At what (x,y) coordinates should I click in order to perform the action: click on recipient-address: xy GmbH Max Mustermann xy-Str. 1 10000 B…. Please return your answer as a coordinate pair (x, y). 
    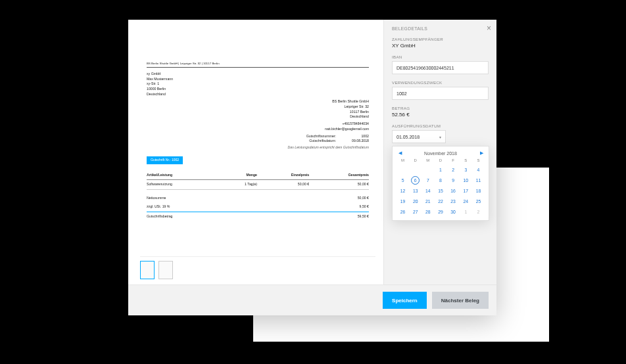
    Looking at the image, I should click on (258, 84).